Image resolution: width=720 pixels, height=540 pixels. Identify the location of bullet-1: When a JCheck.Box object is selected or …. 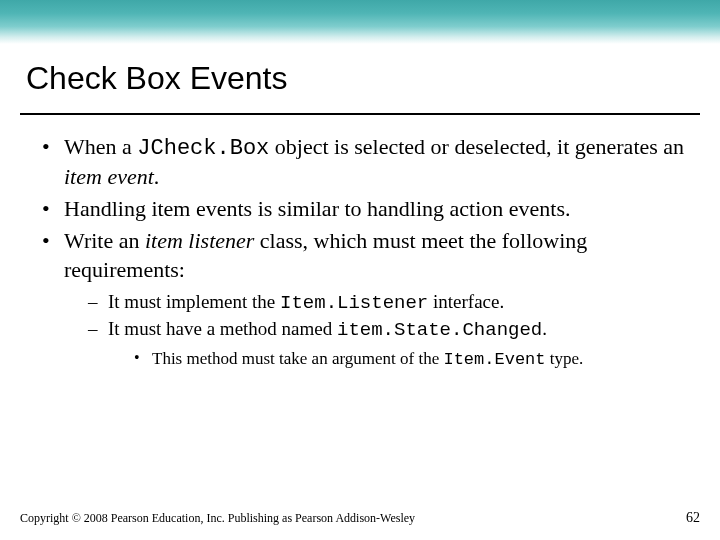
(366, 162).